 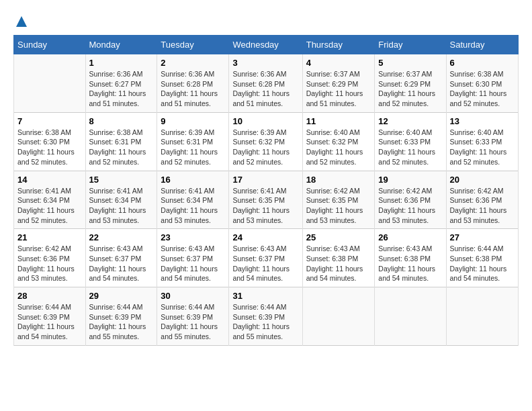 I want to click on day-number: 26, so click(x=410, y=238).